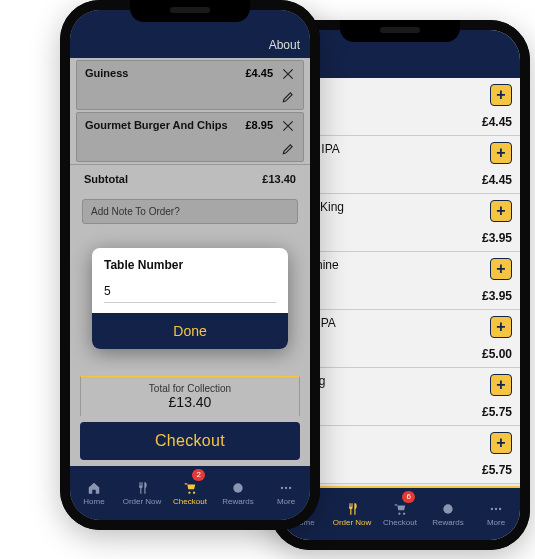  What do you see at coordinates (259, 125) in the screenshot?
I see `cart-item-price: £8.95` at bounding box center [259, 125].